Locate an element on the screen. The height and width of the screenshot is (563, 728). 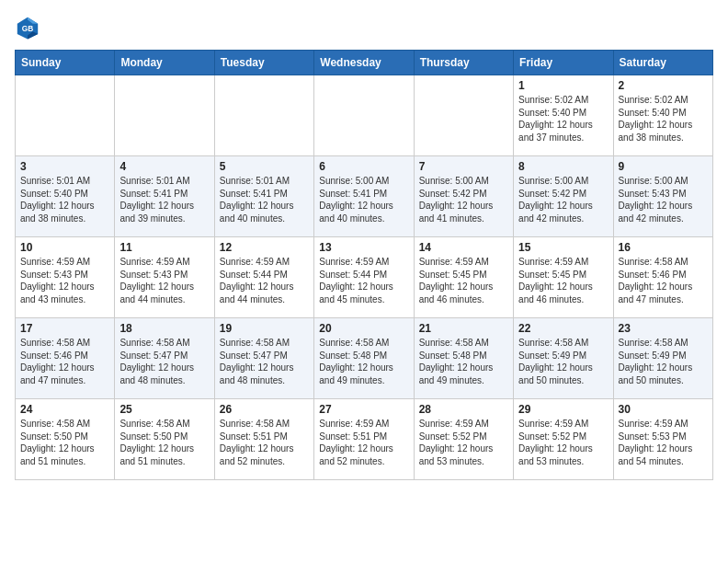
calendar-cell: 6Sunrise: 5:00 AM Sunset: 5:41 PM Daylig… is located at coordinates (364, 197).